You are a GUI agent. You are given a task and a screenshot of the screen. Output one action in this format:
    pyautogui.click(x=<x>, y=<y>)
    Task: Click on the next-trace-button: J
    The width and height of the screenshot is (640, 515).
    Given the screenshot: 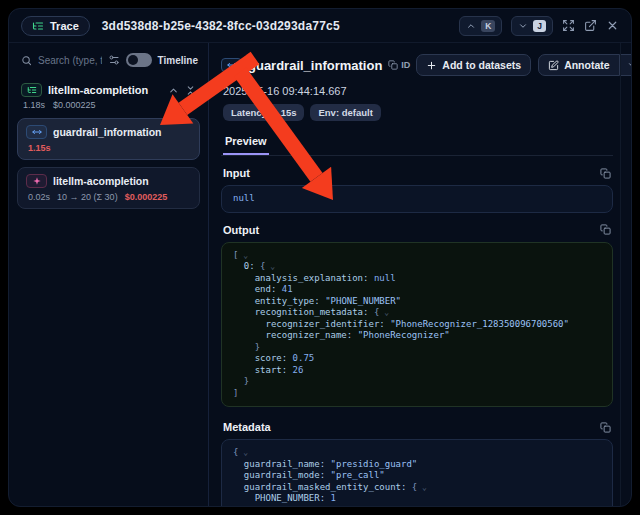 What is the action you would take?
    pyautogui.click(x=532, y=26)
    